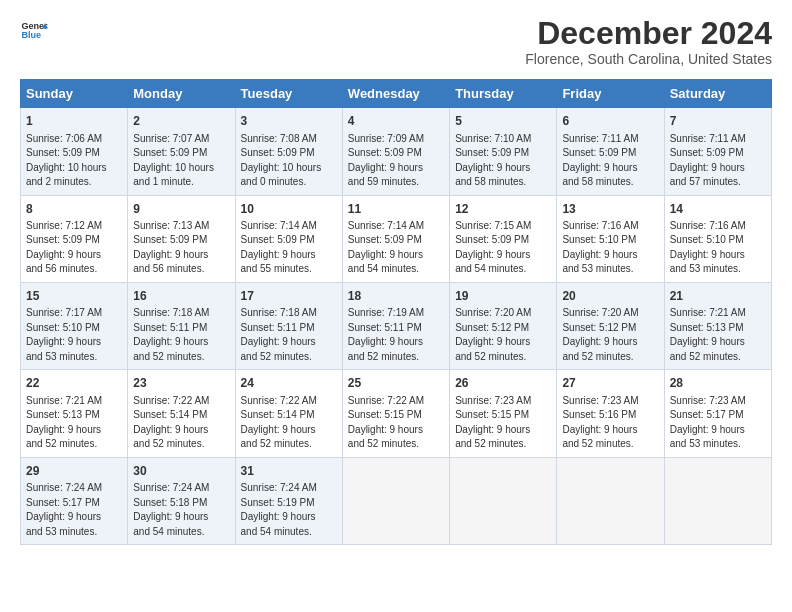  I want to click on calendar-day-cell: 20Sunrise: 7:20 AMSunset: 5:12 PMDayligh…, so click(610, 326).